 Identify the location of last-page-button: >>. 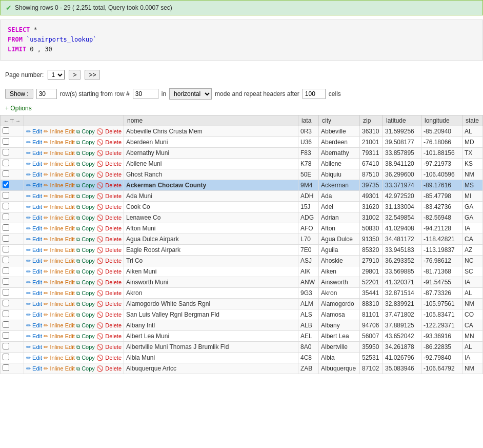
(92, 75).